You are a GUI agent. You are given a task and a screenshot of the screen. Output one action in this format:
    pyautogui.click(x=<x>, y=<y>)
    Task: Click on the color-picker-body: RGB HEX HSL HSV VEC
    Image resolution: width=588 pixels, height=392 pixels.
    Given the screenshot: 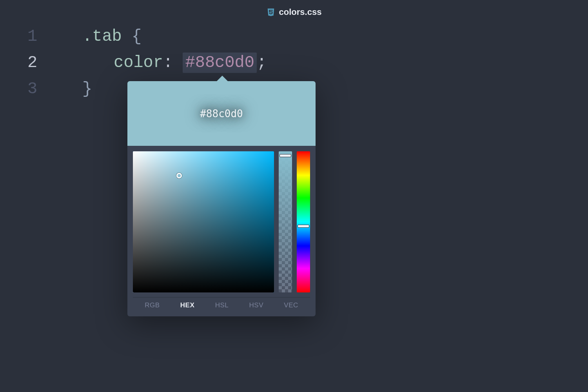 What is the action you would take?
    pyautogui.click(x=221, y=231)
    